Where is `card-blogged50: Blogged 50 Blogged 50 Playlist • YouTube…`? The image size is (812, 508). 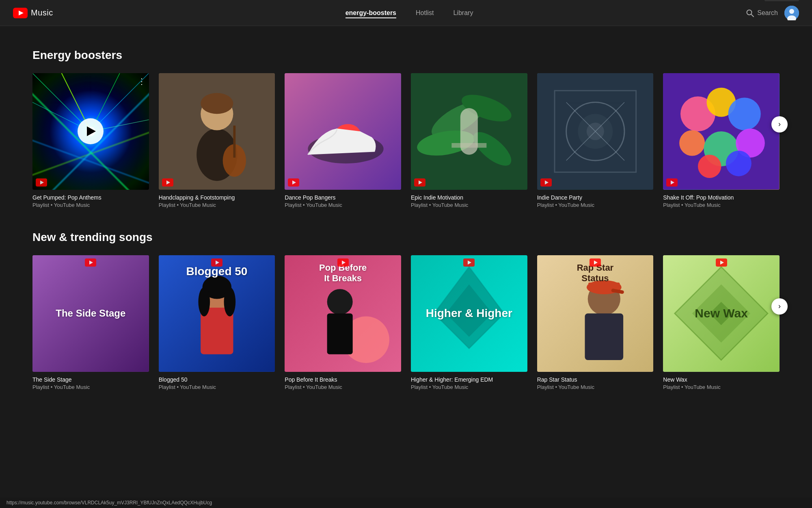
card-blogged50: Blogged 50 Blogged 50 Playlist • YouTube… is located at coordinates (217, 323).